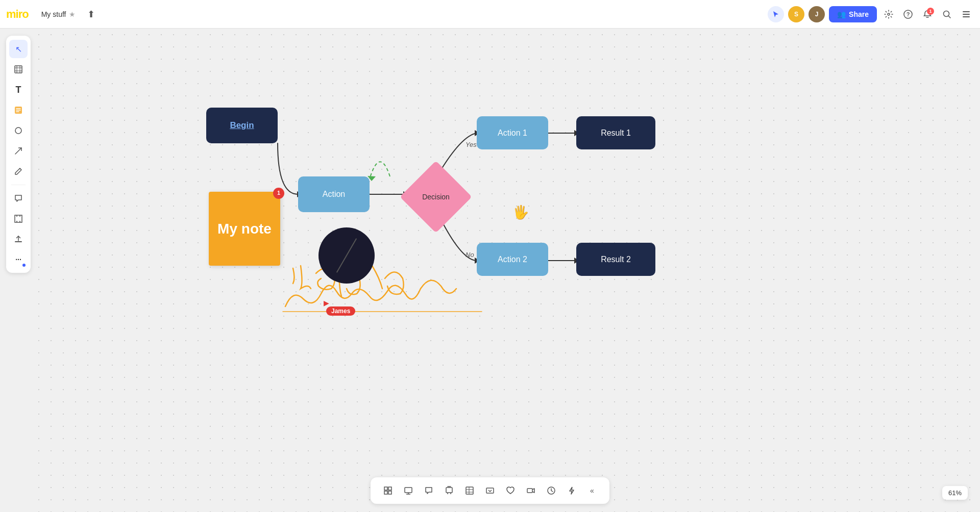 Image resolution: width=980 pixels, height=512 pixels. Describe the element at coordinates (531, 491) in the screenshot. I see `video-btn` at that location.